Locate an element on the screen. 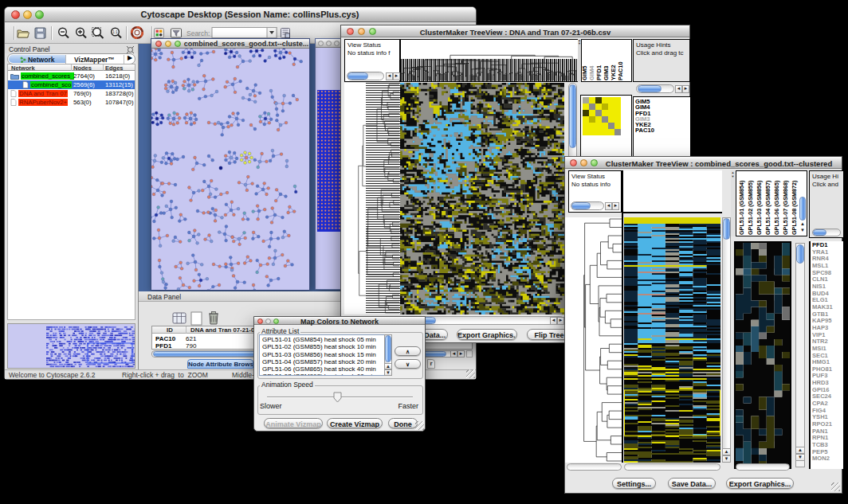 The image size is (848, 504). svg-text: Search: is located at coordinates (198, 33).